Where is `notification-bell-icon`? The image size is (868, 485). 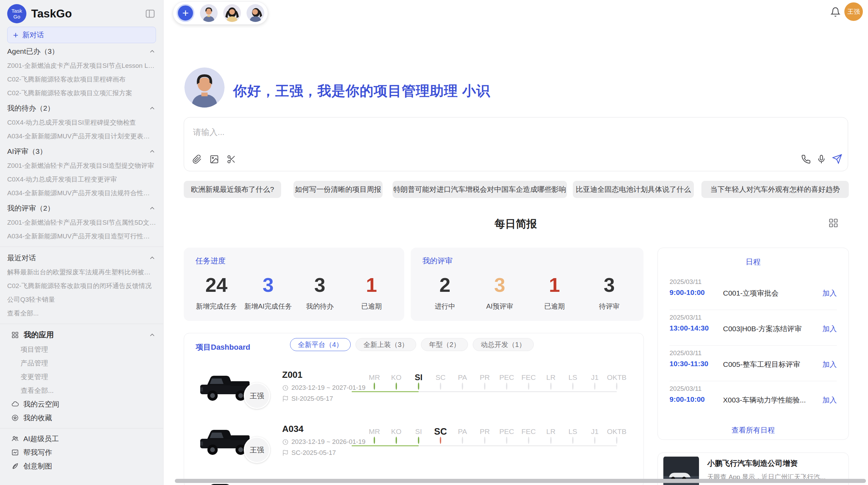
notification-bell-icon is located at coordinates (835, 13).